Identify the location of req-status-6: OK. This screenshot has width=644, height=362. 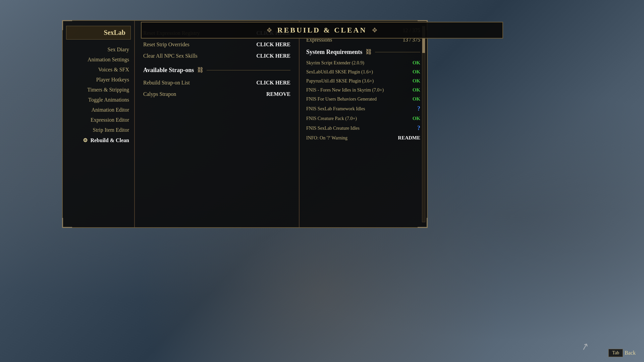
(417, 119).